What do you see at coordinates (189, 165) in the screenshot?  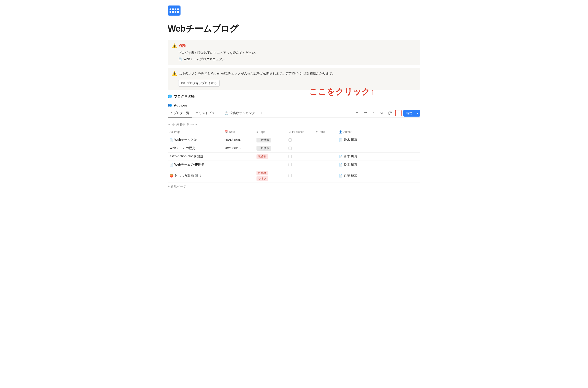 I see `page-name-4: WebチームのHP開発` at bounding box center [189, 165].